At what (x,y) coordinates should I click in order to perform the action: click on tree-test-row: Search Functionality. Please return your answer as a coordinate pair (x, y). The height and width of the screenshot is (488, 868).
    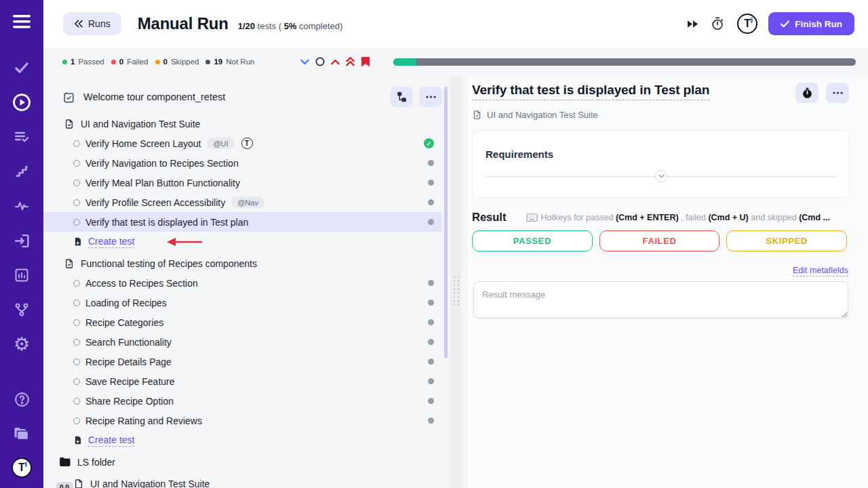
    Looking at the image, I should click on (243, 342).